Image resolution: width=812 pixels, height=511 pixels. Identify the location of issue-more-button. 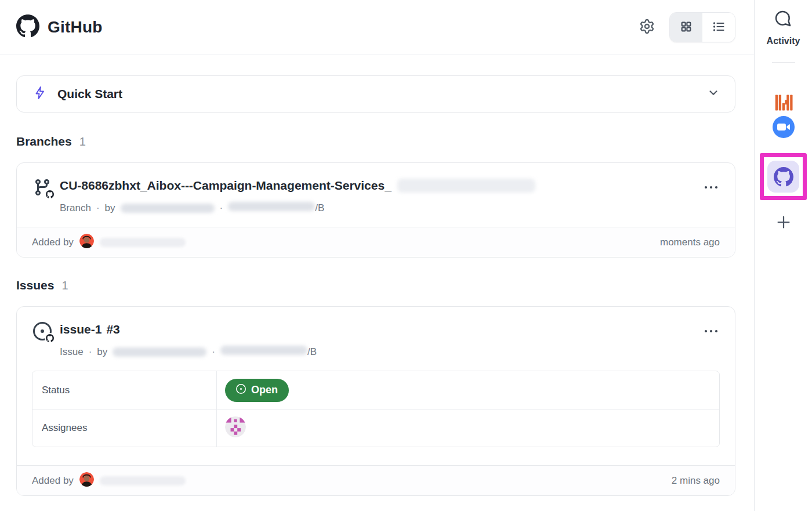
(711, 331).